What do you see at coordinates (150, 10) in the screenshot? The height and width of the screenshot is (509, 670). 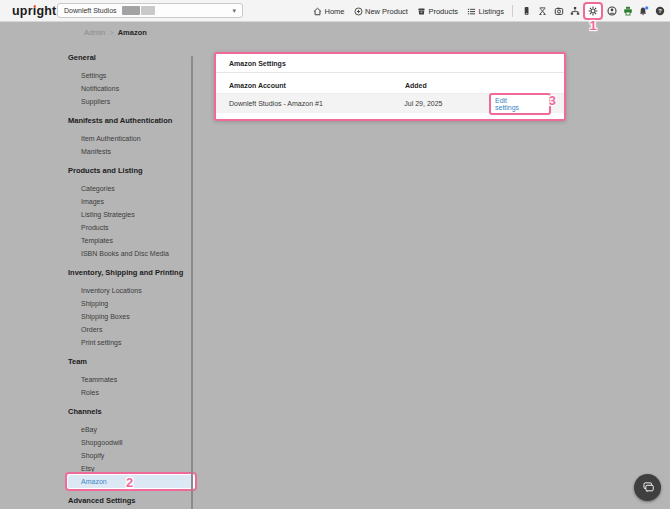 I see `store-selector-dropdown: Downleft Studios ▾` at bounding box center [150, 10].